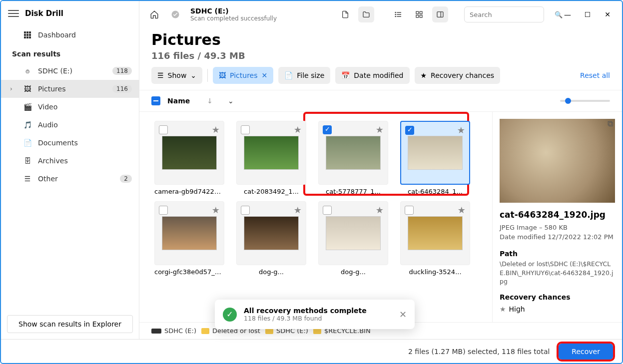 The width and height of the screenshot is (623, 364). I want to click on sidebar-item-dashboard: Dashboard, so click(70, 35).